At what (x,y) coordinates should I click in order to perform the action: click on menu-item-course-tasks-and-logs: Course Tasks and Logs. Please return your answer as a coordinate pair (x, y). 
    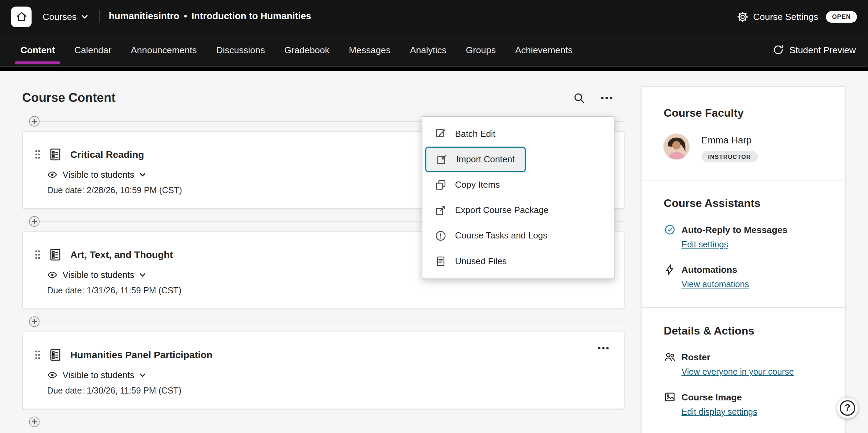
    Looking at the image, I should click on (518, 236).